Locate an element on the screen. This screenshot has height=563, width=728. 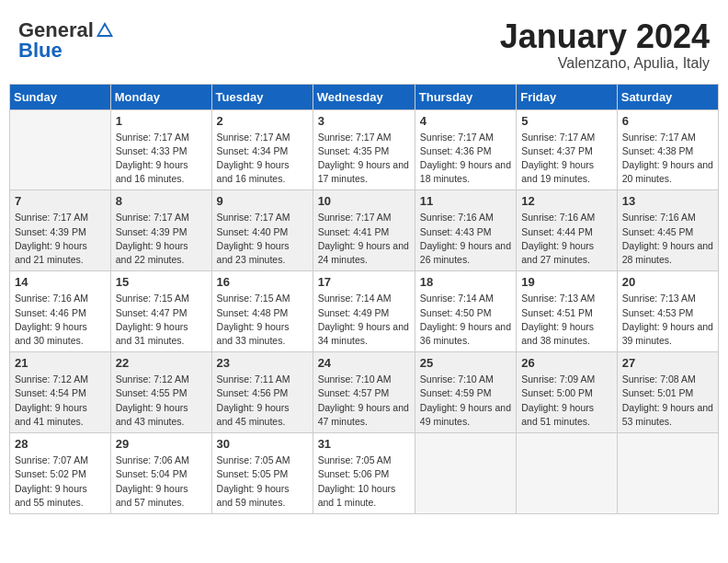
sunset: Sunset: 4:41 PM is located at coordinates (354, 232).